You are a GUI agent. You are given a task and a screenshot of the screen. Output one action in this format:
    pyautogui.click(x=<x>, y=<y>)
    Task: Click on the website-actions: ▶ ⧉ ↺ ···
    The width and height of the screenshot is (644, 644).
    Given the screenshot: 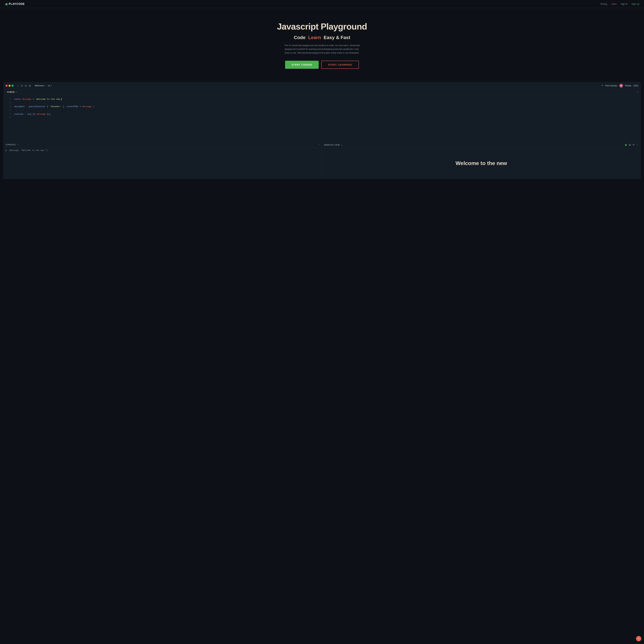 What is the action you would take?
    pyautogui.click(x=632, y=145)
    